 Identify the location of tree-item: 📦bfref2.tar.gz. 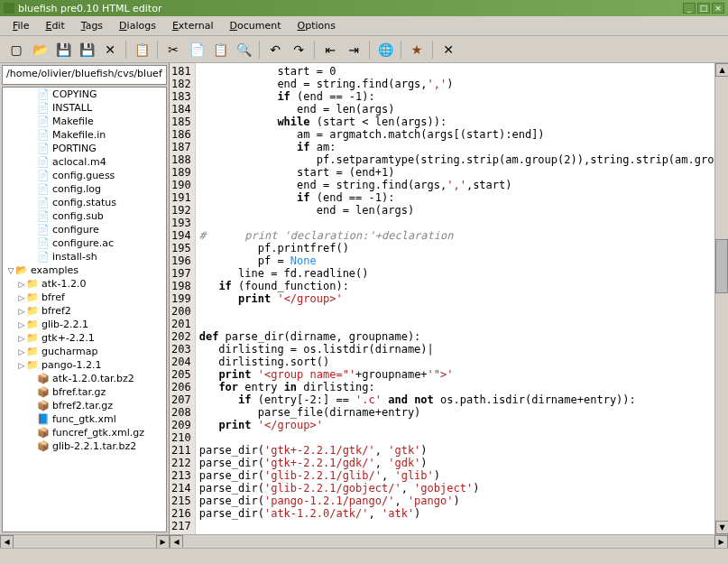
(85, 406).